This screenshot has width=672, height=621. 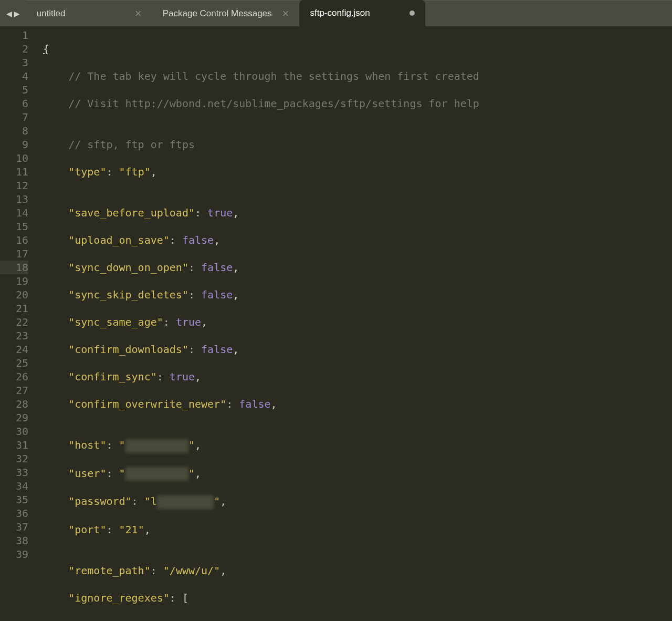 What do you see at coordinates (14, 254) in the screenshot?
I see `line-number: 17` at bounding box center [14, 254].